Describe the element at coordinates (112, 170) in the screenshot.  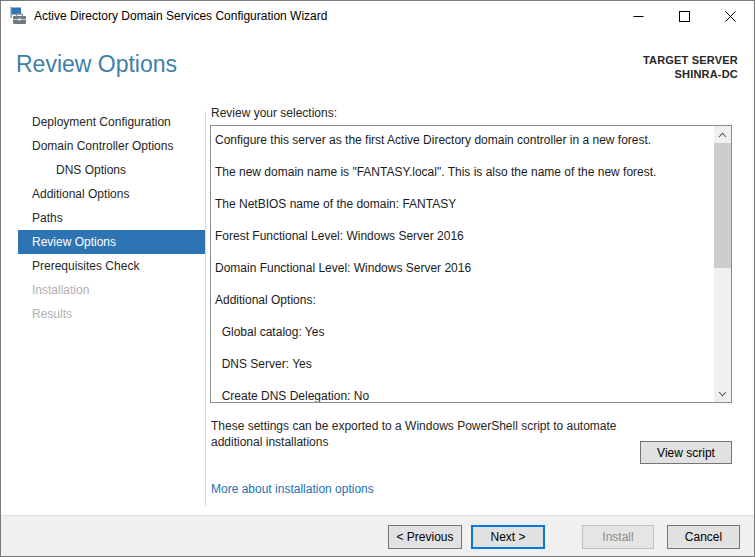
I see `sidebar-item-dns-options: DNS Options` at that location.